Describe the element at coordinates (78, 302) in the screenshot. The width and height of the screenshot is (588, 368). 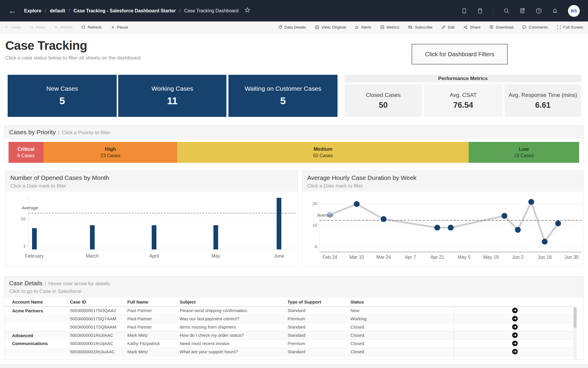
I see `column-header-case-id: Case ID` at that location.